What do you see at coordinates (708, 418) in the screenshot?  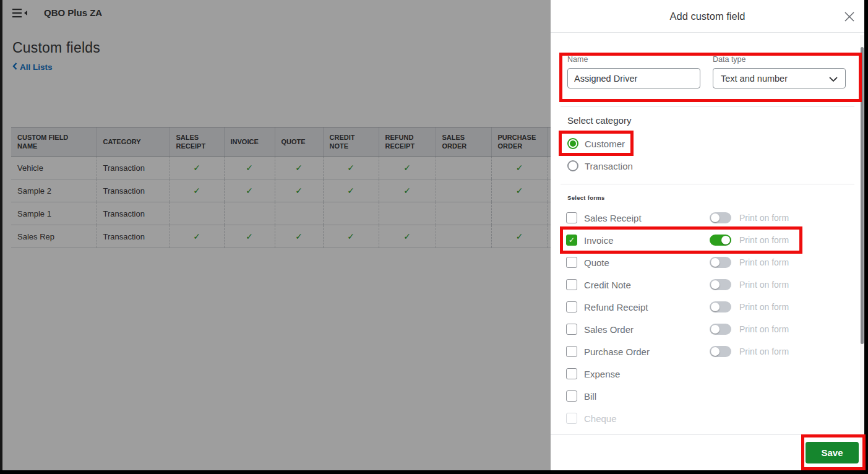 I see `form-row: Cheque` at bounding box center [708, 418].